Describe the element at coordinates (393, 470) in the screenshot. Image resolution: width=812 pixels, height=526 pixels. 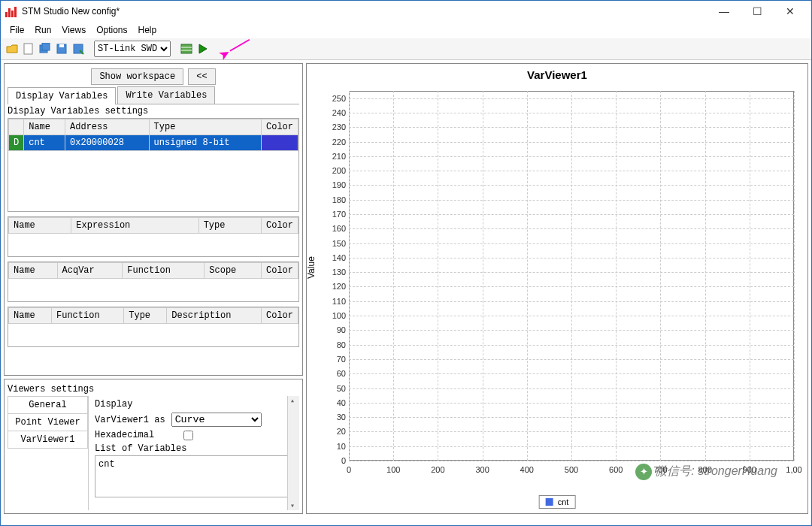
I see `x-tick: 100` at that location.